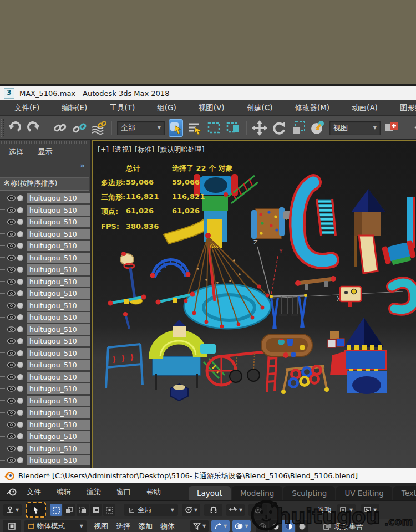 This screenshot has height=532, width=416. I want to click on window-crossing-toggle-icon, so click(234, 128).